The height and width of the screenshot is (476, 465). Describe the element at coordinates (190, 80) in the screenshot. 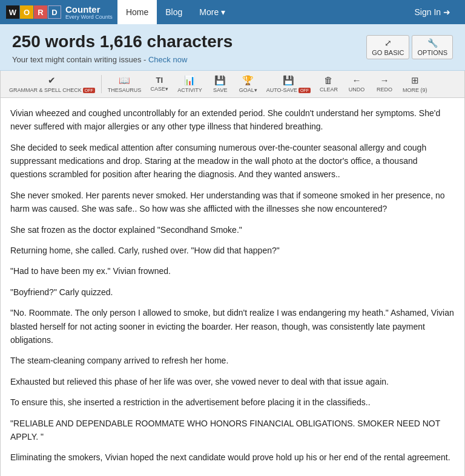

I see `chart-icon: 📊` at that location.